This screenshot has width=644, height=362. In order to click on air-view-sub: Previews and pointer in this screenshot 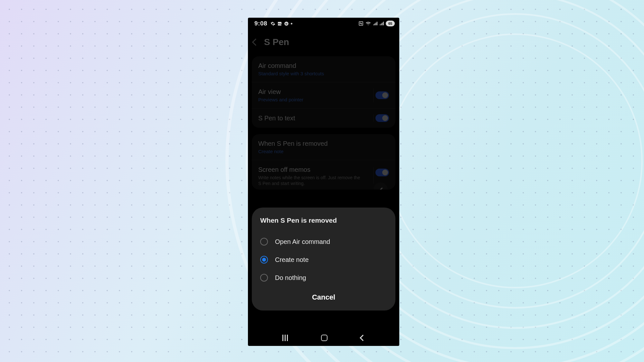, I will do `click(281, 100)`.